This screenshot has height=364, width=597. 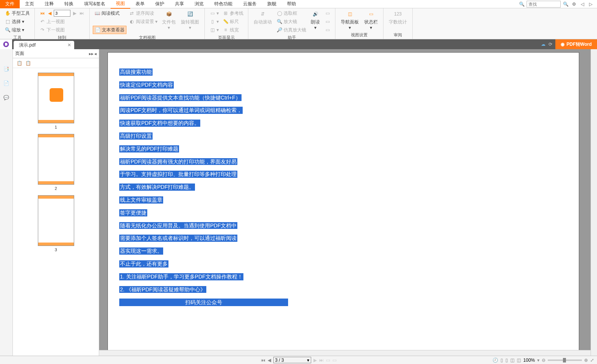 I want to click on qr-banner: 扫码关注公众号, so click(x=204, y=302).